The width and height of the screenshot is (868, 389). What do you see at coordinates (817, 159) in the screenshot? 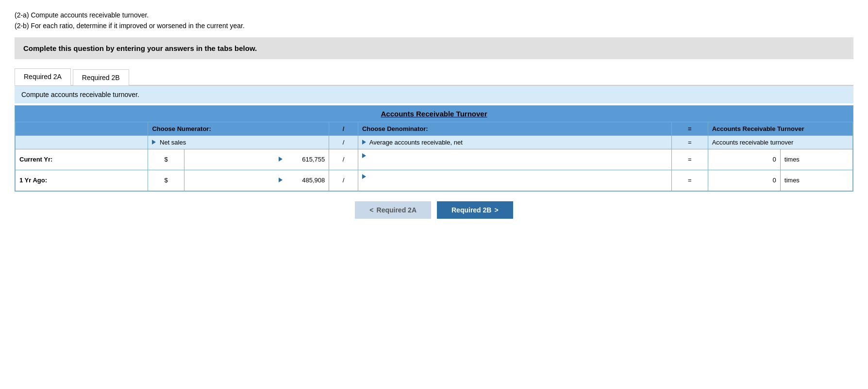
I see `times-current-yr: times` at bounding box center [817, 159].